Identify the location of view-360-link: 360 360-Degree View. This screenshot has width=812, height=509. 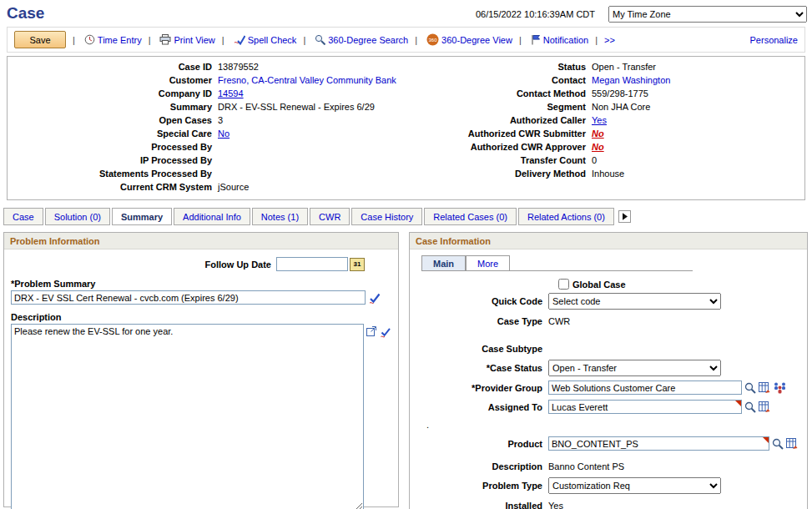
(468, 40).